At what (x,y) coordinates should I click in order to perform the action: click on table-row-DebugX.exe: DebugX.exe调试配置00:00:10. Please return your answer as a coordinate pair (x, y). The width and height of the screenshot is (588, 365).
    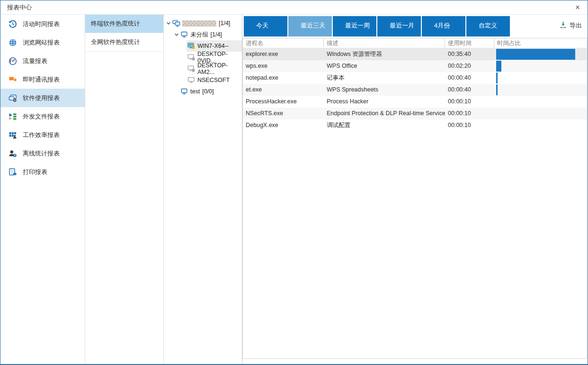
    Looking at the image, I should click on (415, 125).